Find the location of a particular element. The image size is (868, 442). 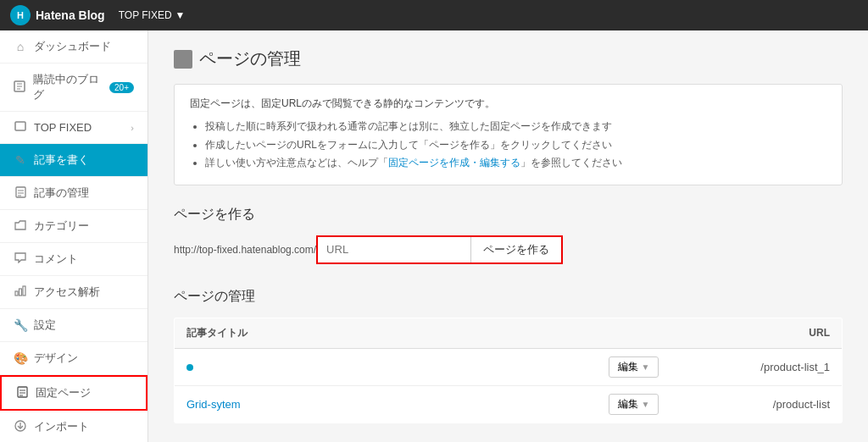

sidebar-item-dashboard: ⌂ ダッシュボード is located at coordinates (74, 47).